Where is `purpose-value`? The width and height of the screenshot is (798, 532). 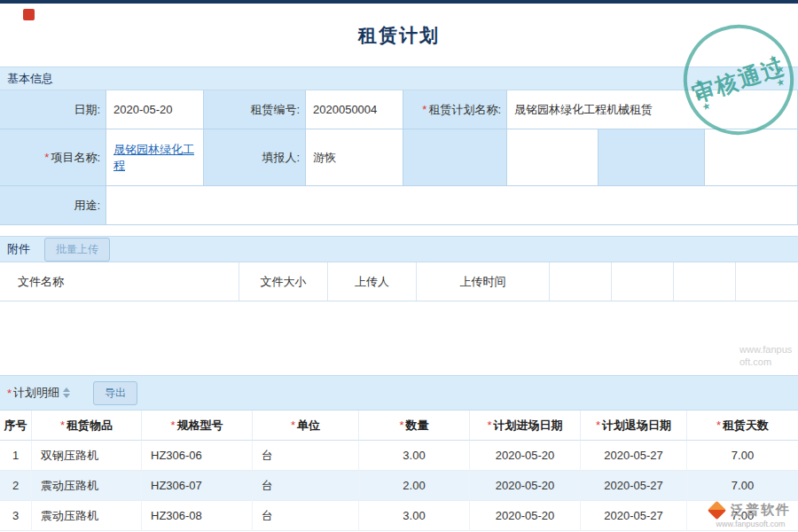
purpose-value is located at coordinates (452, 206).